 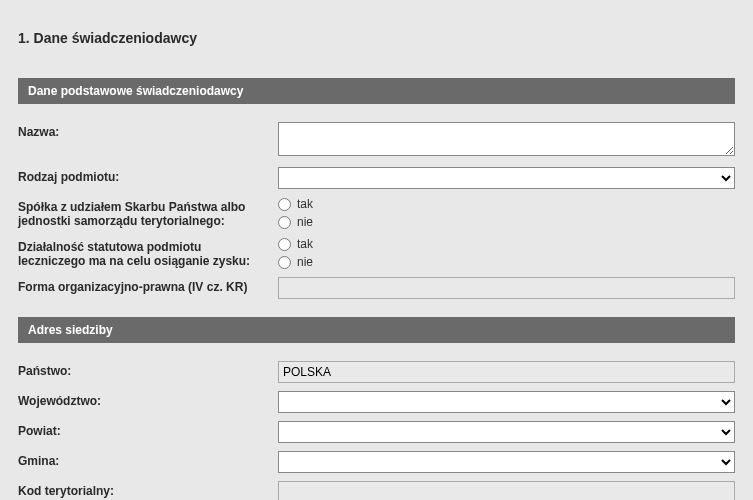 I want to click on row-dzialalnosc-statutowa: Działalność statutowa podmiotu lecznicze…, so click(x=376, y=253).